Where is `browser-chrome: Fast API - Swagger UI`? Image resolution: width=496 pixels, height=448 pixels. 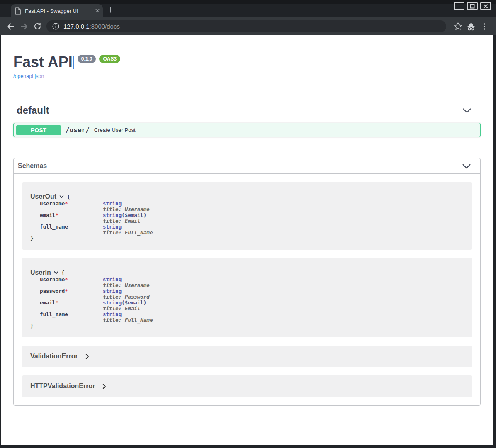 browser-chrome: Fast API - Swagger UI is located at coordinates (248, 17).